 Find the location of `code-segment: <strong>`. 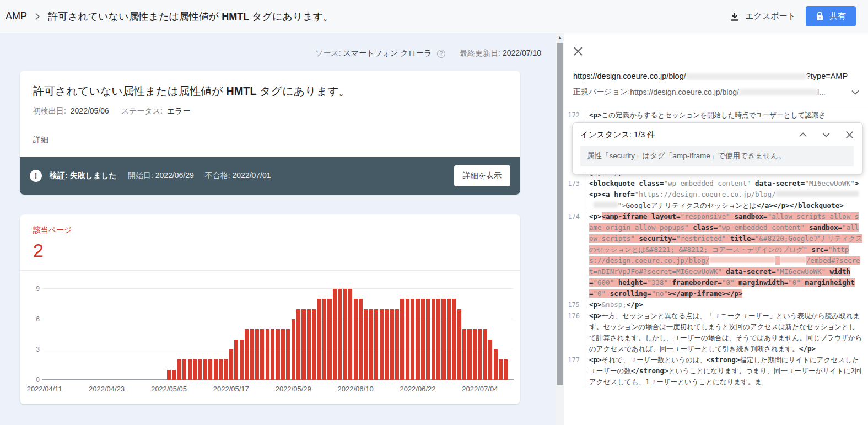

code-segment: <strong> is located at coordinates (723, 359).